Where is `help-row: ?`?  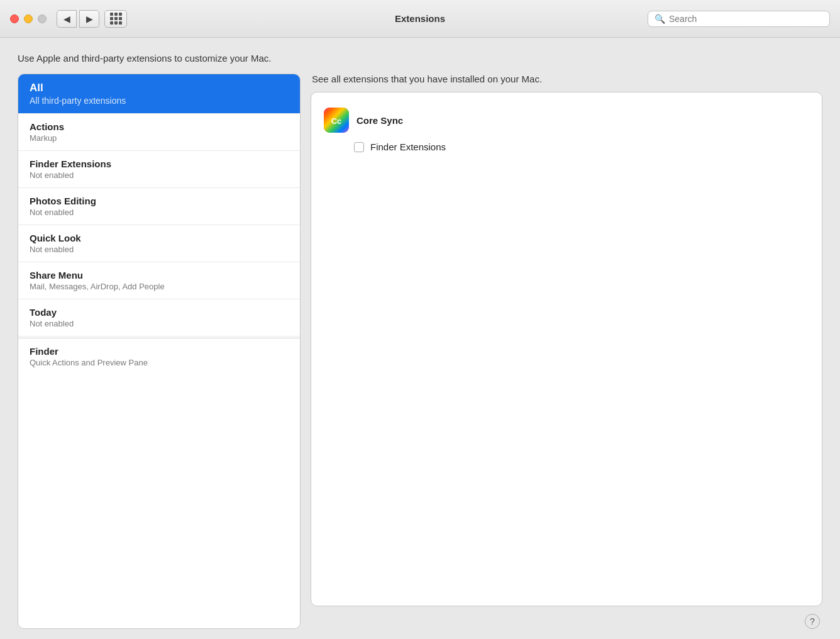
help-row: ? is located at coordinates (566, 621).